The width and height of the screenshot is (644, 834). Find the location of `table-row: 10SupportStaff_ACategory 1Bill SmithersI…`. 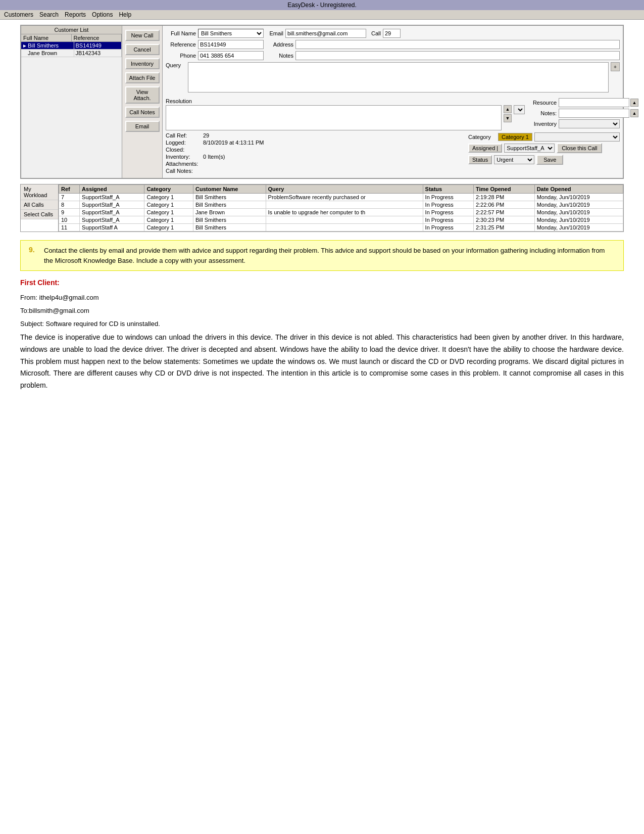

table-row: 10SupportStaff_ACategory 1Bill SmithersI… is located at coordinates (341, 220).